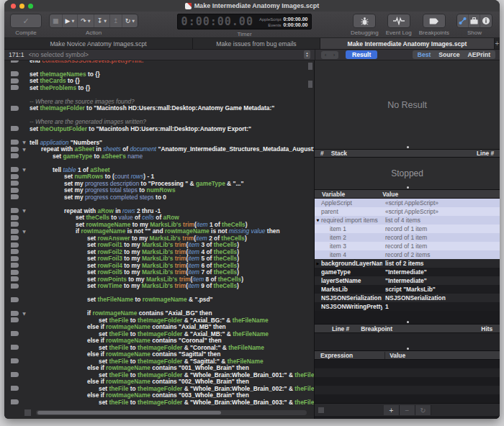 This screenshot has height=426, width=504. Describe the element at coordinates (102, 21) in the screenshot. I see `step-into-button: ↧▼` at that location.